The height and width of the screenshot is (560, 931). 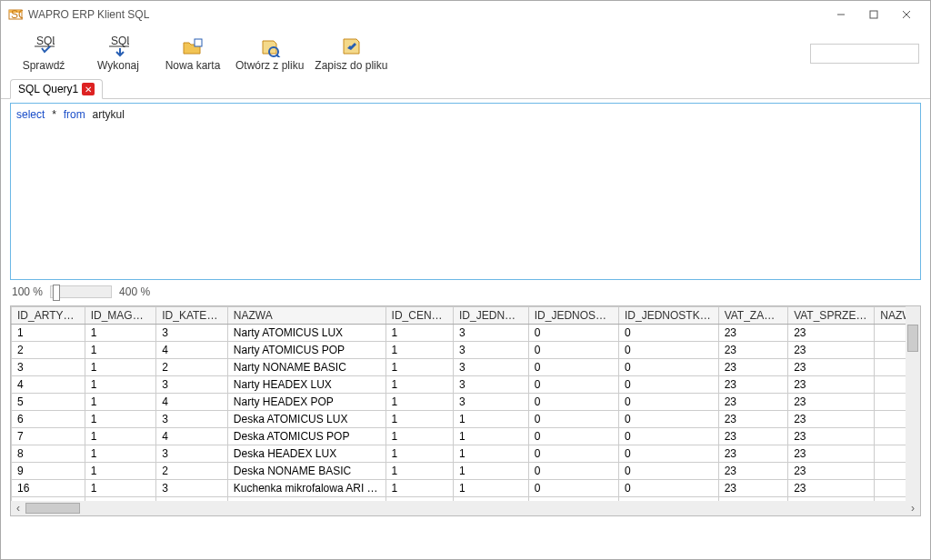 I want to click on save-file-label: Zapisz do pliku, so click(x=351, y=65).